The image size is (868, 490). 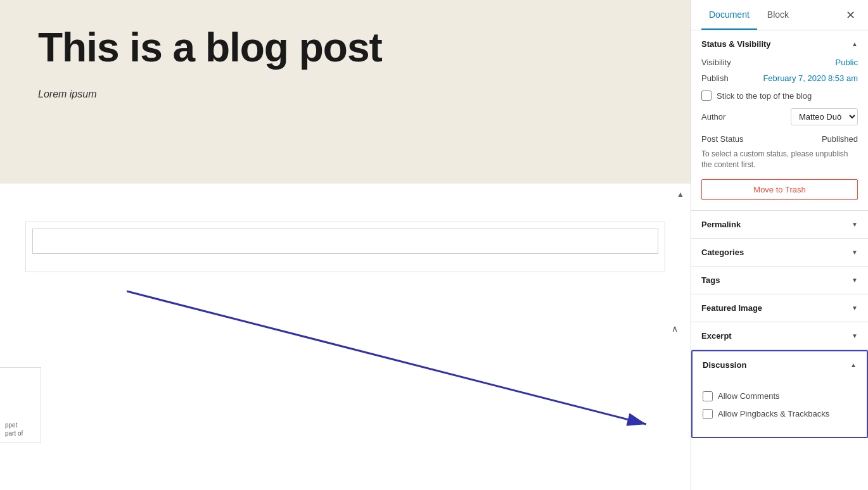 I want to click on allow-comments-checkbox, so click(x=708, y=396).